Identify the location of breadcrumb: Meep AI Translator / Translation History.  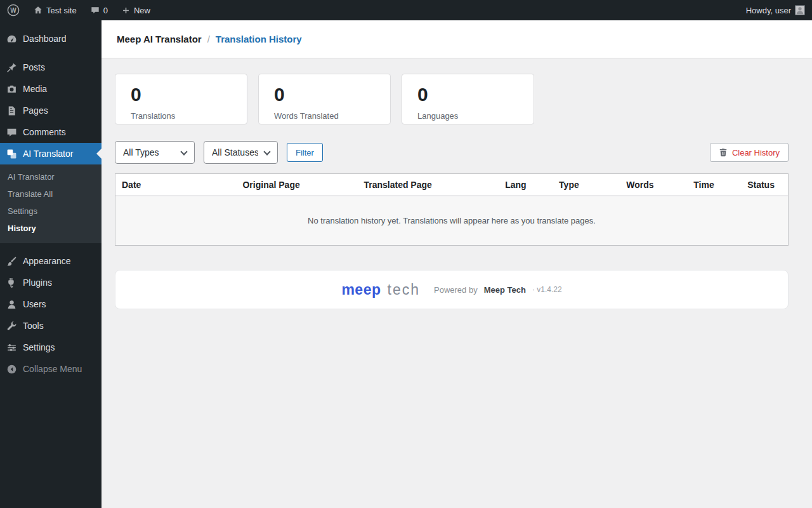
(209, 39).